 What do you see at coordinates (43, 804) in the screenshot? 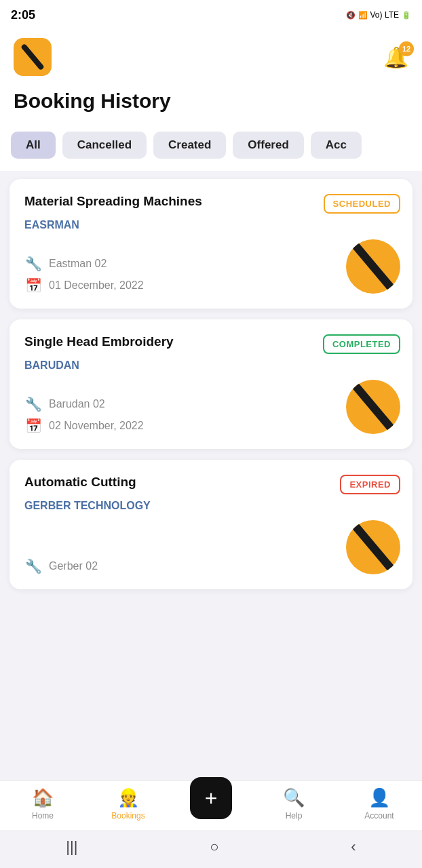
I see `nav-item-home: 🏠 Home` at bounding box center [43, 804].